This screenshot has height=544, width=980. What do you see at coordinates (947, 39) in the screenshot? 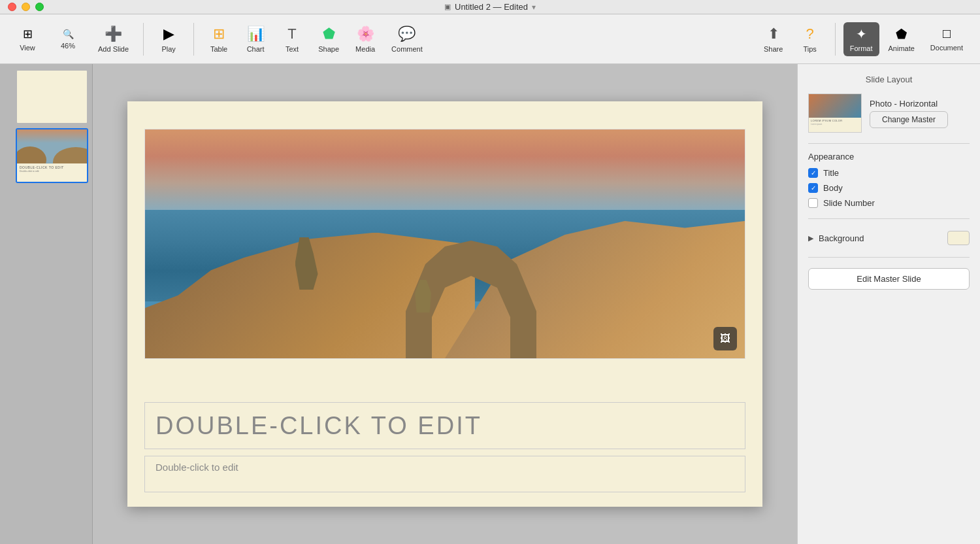
I see `document-tab-button: □ Document` at bounding box center [947, 39].